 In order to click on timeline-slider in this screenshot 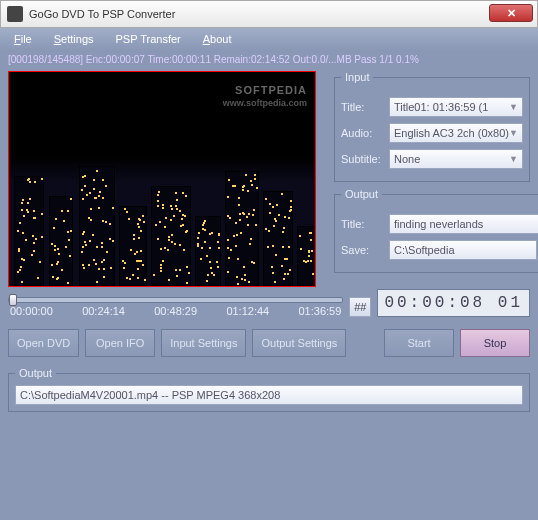, I will do `click(176, 300)`.